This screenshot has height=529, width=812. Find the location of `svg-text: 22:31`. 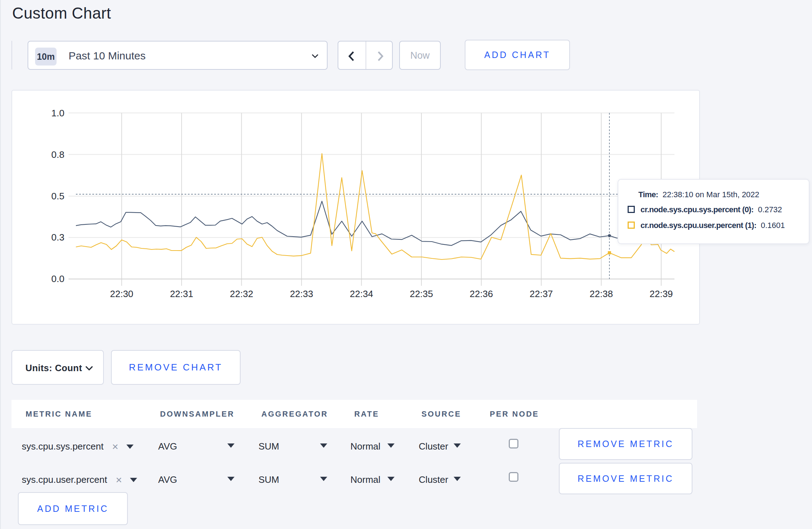

svg-text: 22:31 is located at coordinates (182, 294).